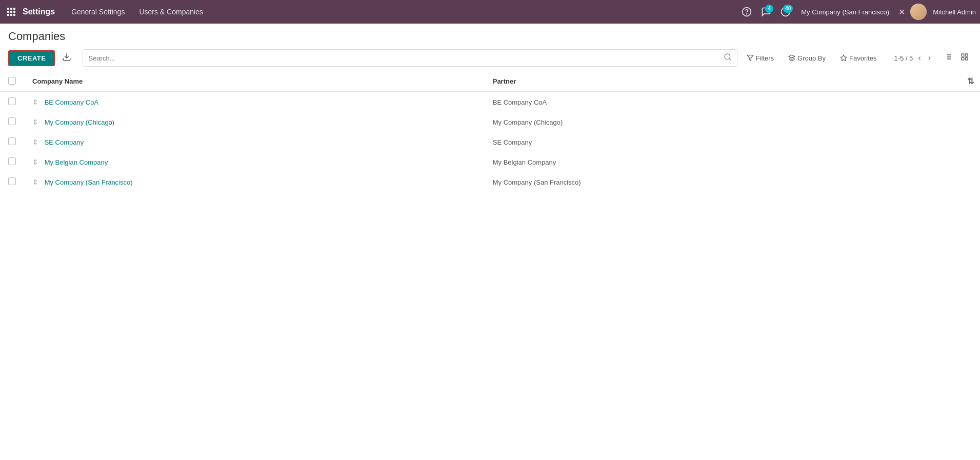 The height and width of the screenshot is (460, 980). Describe the element at coordinates (929, 58) in the screenshot. I see `next-page-button: ›` at that location.